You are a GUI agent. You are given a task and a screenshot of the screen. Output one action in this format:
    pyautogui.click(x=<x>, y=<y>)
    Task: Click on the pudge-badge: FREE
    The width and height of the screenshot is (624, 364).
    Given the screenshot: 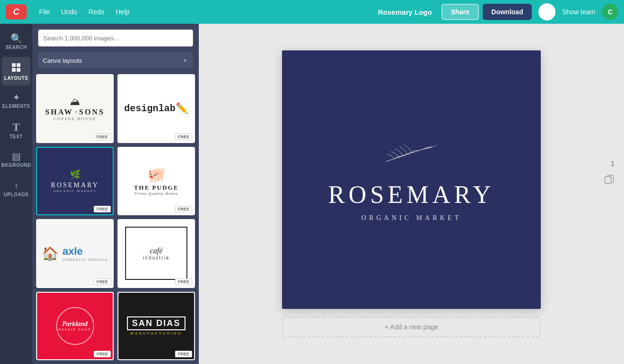 What is the action you would take?
    pyautogui.click(x=184, y=209)
    